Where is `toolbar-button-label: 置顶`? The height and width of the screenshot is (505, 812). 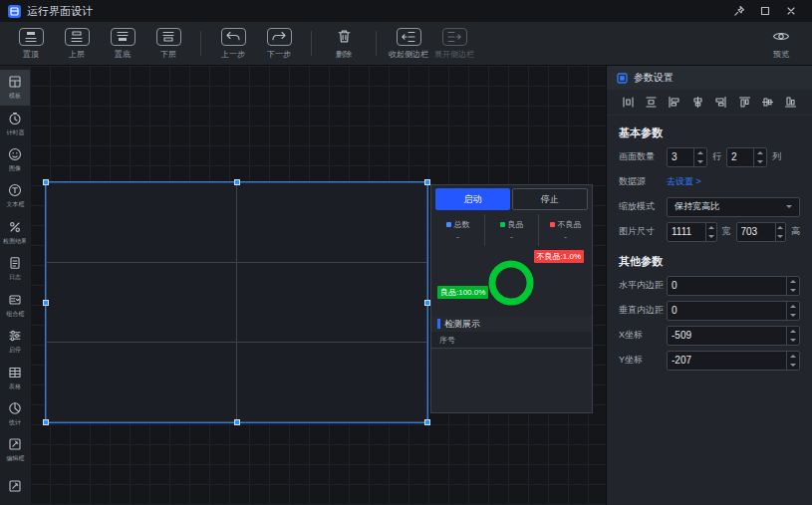 toolbar-button-label: 置顶 is located at coordinates (31, 54).